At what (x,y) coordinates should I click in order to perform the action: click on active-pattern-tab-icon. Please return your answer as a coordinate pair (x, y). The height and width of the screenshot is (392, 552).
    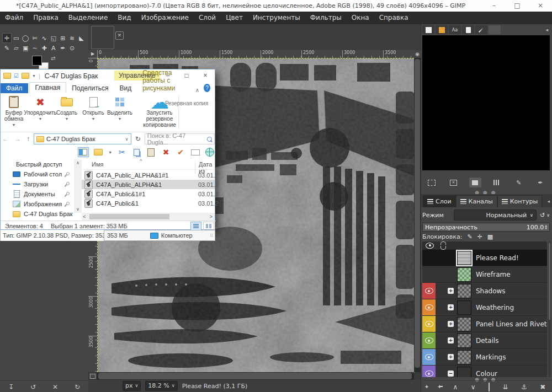
    Looking at the image, I should click on (495, 30).